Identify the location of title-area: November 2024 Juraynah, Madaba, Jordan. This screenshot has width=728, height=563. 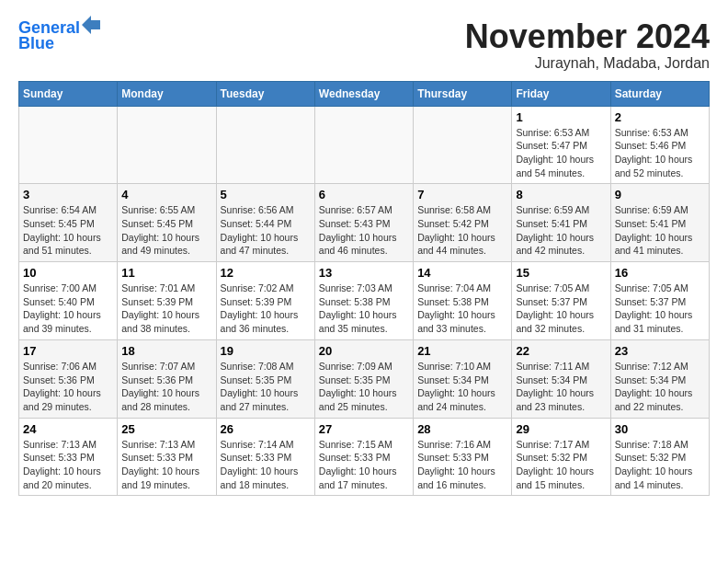
(587, 45).